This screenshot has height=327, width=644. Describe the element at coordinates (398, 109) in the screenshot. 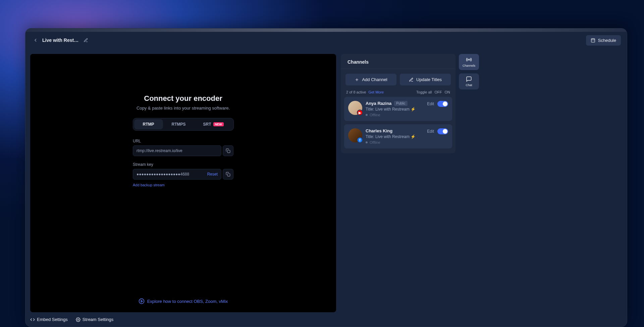

I see `channel-card: ▶Anya RazinaPublicTitle: Live with Restr…` at that location.